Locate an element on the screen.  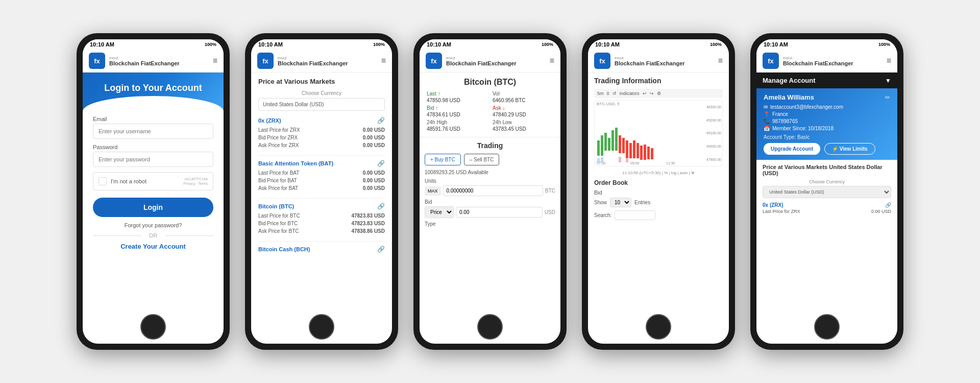
chart-area: BTC-USD, 5 48300.00 45200.00 45100.00 45… is located at coordinates (658, 133).